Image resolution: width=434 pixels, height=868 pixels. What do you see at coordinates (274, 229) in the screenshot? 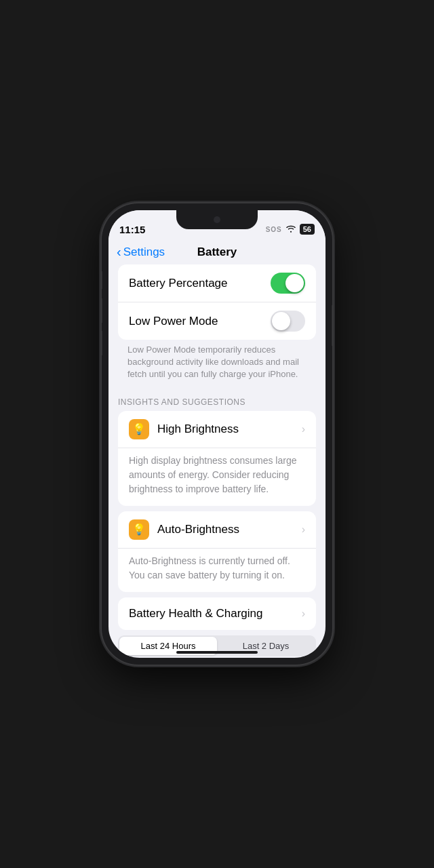
I see `sos-indicator: SOS` at bounding box center [274, 229].